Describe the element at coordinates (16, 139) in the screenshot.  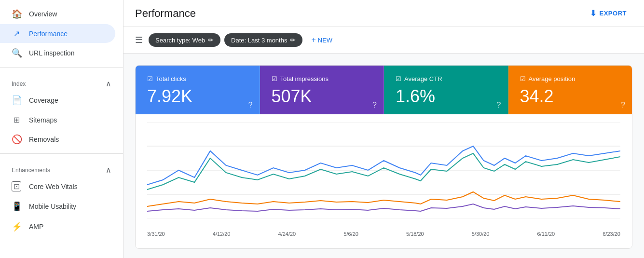
I see `removals-icon: 🚫` at that location.